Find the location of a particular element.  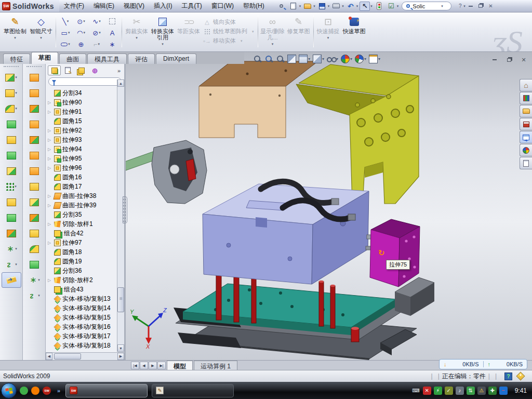

feature-tool-revolved-boss is located at coordinates (11, 140).